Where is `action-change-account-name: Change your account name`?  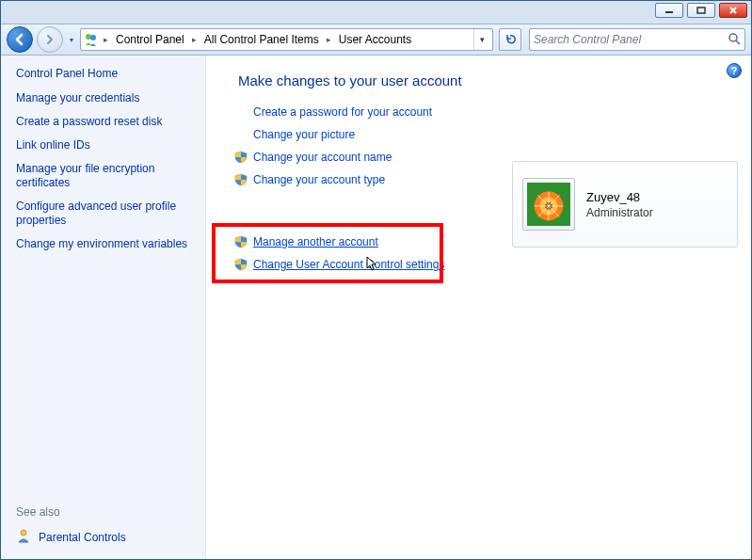
action-change-account-name: Change your account name is located at coordinates (361, 157).